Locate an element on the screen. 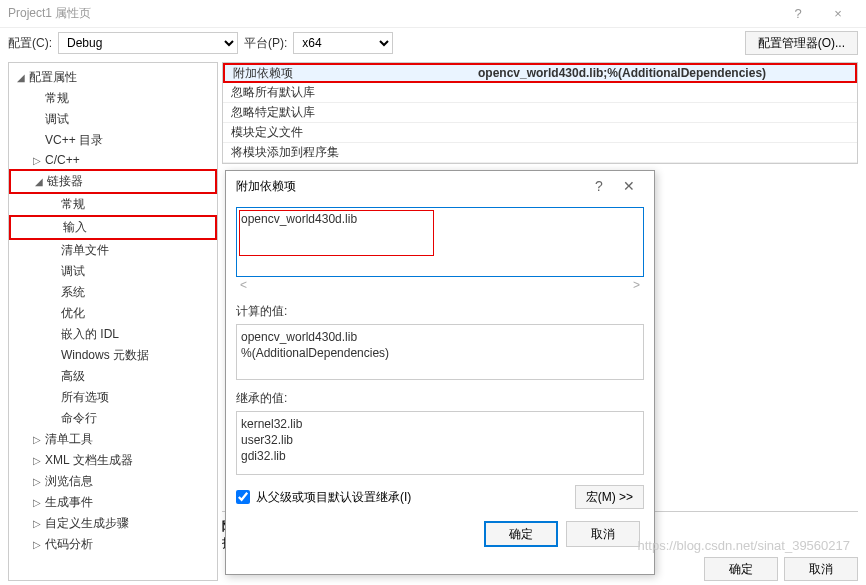 The width and height of the screenshot is (866, 585). tree-item-label: 嵌入的 IDL is located at coordinates (90, 334).